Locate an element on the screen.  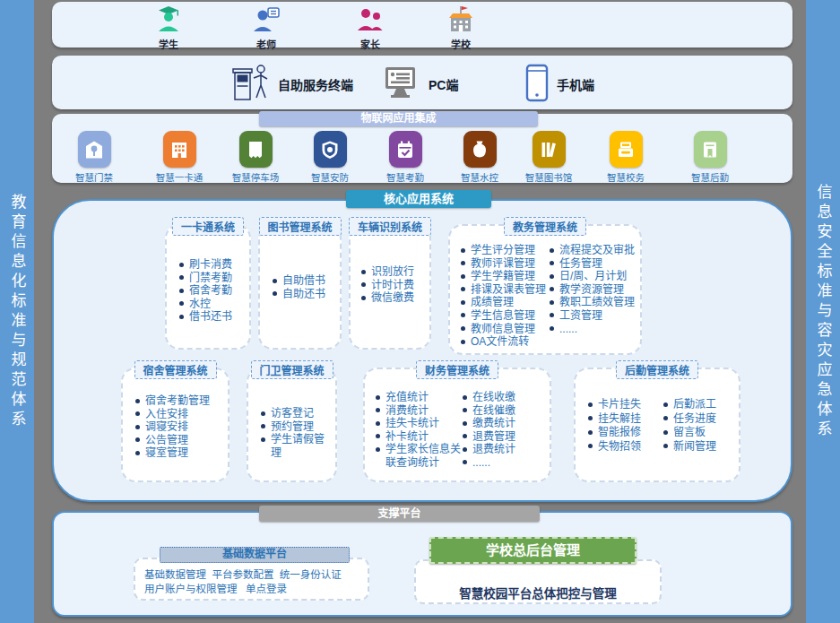
user-label: 家长 is located at coordinates (370, 44).